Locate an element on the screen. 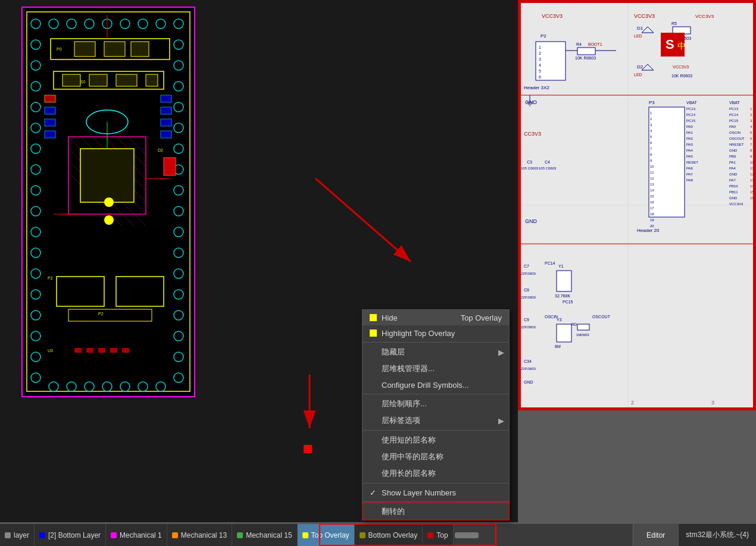  menu-label-long-names: 使用长的层名称 is located at coordinates (408, 473).